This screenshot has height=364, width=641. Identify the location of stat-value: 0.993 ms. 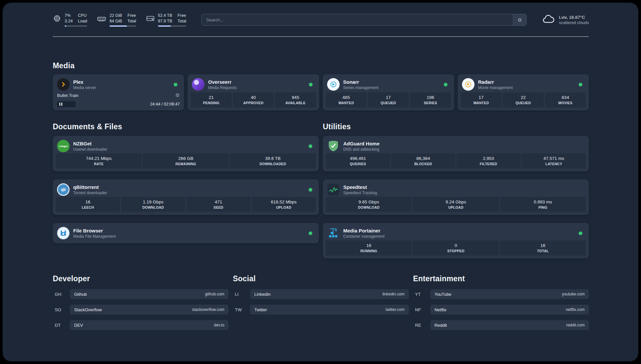
(543, 202).